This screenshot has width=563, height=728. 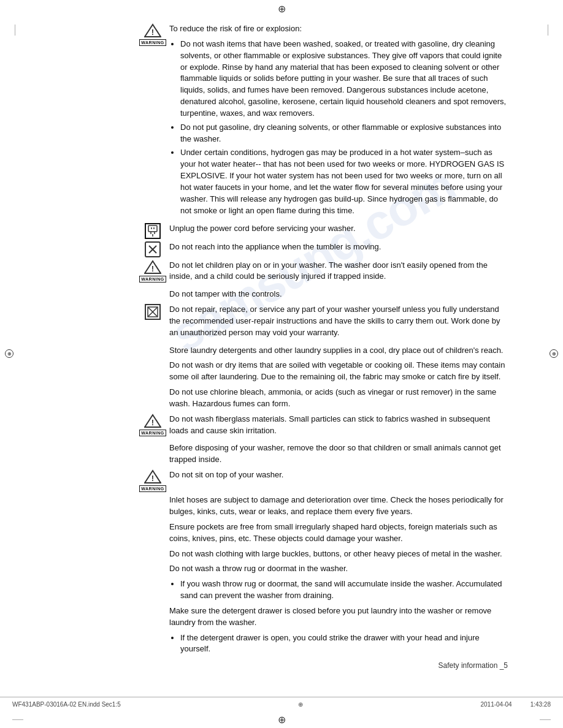 I want to click on fiberglass-block: ! WARNING Do not wash fiberglass materia…, so click(x=324, y=427).